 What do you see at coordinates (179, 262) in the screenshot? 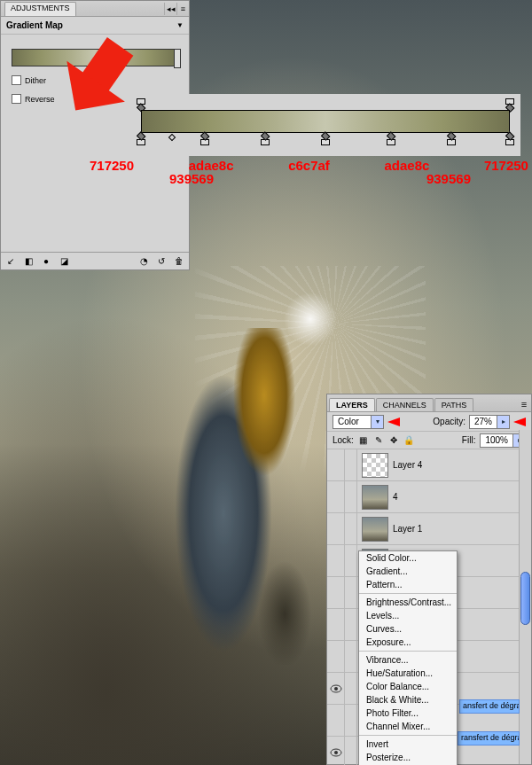
I see `trash-icon: 🗑` at bounding box center [179, 262].